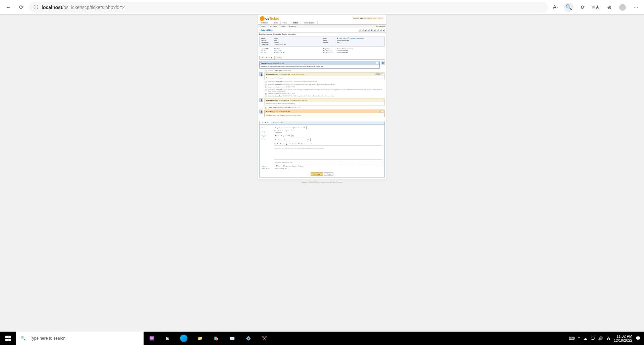 This screenshot has width=644, height=345. I want to click on subnav-new-ticket: 🎫 New Ticket, so click(380, 26).